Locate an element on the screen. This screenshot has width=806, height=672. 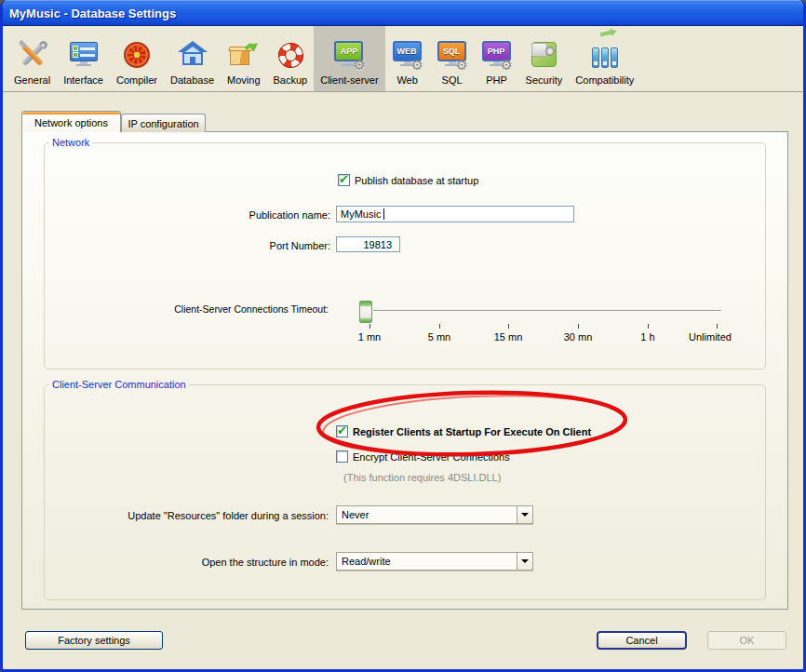
toolbar-item-web: WEB Web is located at coordinates (408, 59).